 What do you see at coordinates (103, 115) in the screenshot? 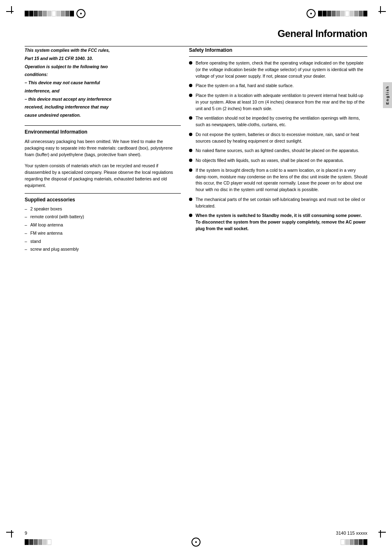
I see `fcc-item2c: cause undesired operation.` at bounding box center [103, 115].